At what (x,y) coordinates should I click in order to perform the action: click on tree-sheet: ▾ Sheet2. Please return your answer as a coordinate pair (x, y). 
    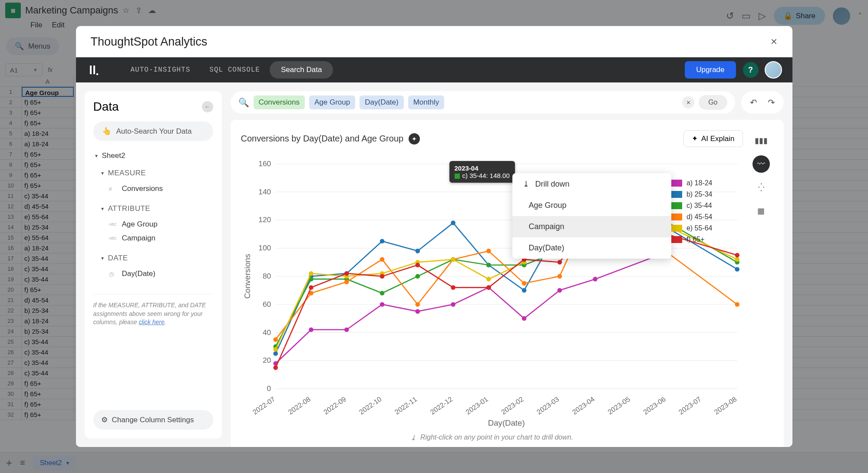
    Looking at the image, I should click on (153, 156).